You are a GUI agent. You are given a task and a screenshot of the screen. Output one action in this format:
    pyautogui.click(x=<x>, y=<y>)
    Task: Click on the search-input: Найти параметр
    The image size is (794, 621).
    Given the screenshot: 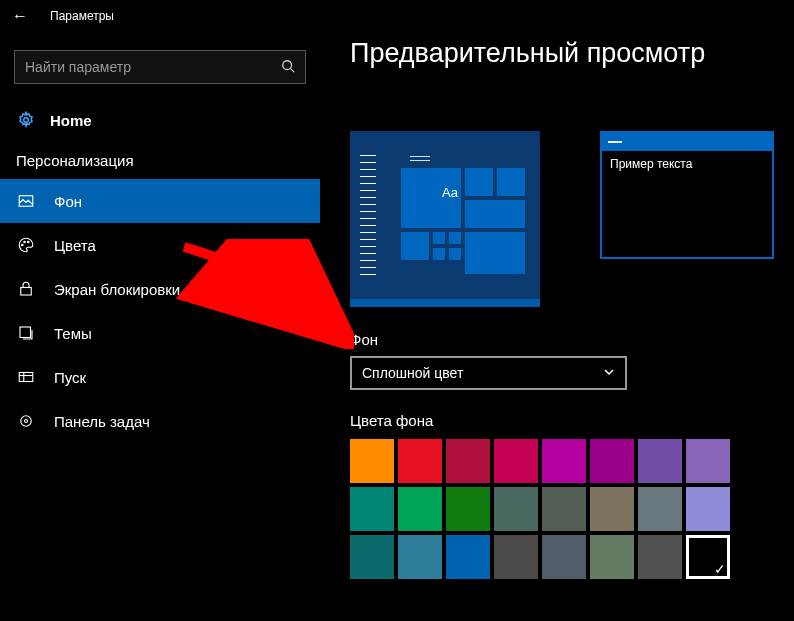 What is the action you would take?
    pyautogui.click(x=160, y=67)
    